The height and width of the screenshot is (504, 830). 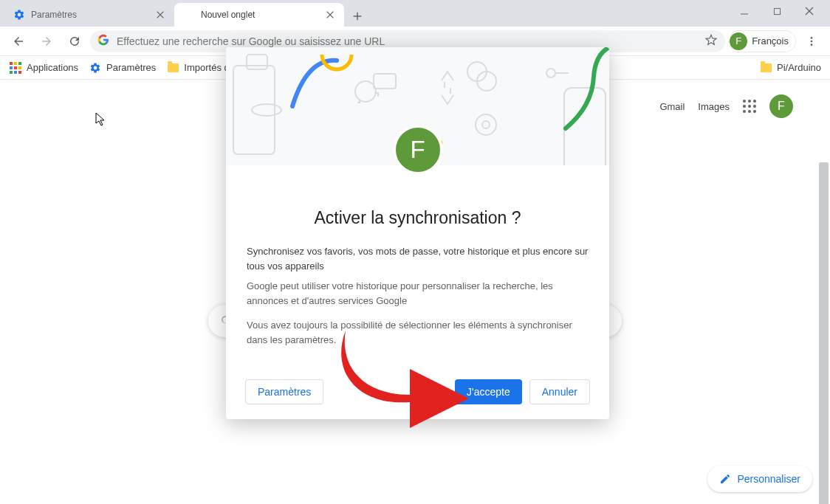 What do you see at coordinates (75, 41) in the screenshot?
I see `reload-button` at bounding box center [75, 41].